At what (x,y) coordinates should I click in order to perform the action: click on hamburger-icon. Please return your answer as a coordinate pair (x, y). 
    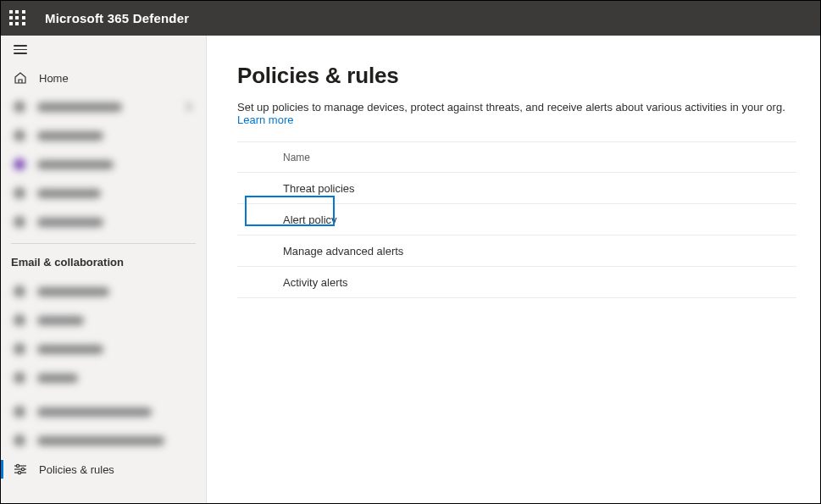
    Looking at the image, I should click on (20, 49).